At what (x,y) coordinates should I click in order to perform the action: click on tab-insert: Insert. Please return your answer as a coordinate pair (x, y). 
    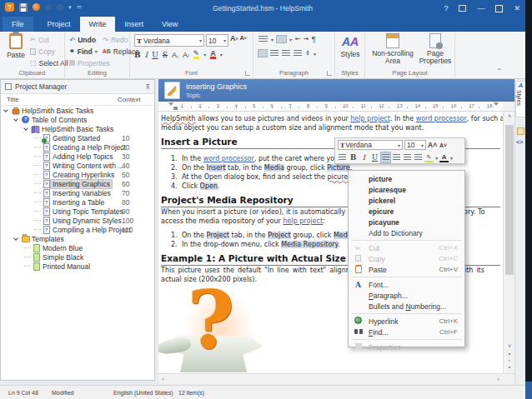
    Looking at the image, I should click on (133, 24).